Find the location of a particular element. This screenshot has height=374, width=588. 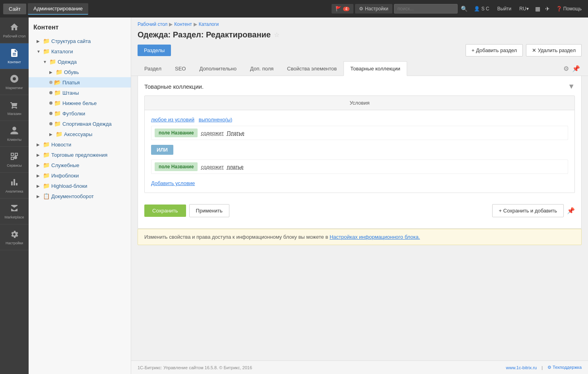

nav-item-news: ▶ 📁 Новости is located at coordinates (80, 144).